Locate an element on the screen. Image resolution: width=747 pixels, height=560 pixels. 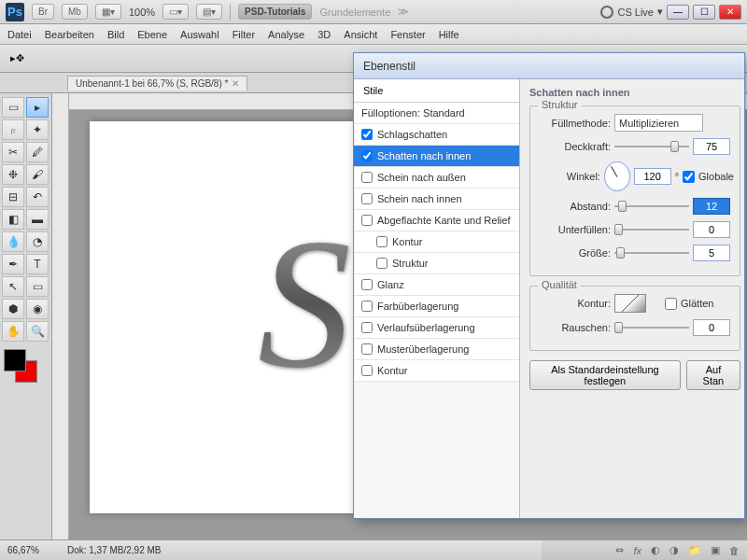
styles-header: Stile is located at coordinates (437, 91).